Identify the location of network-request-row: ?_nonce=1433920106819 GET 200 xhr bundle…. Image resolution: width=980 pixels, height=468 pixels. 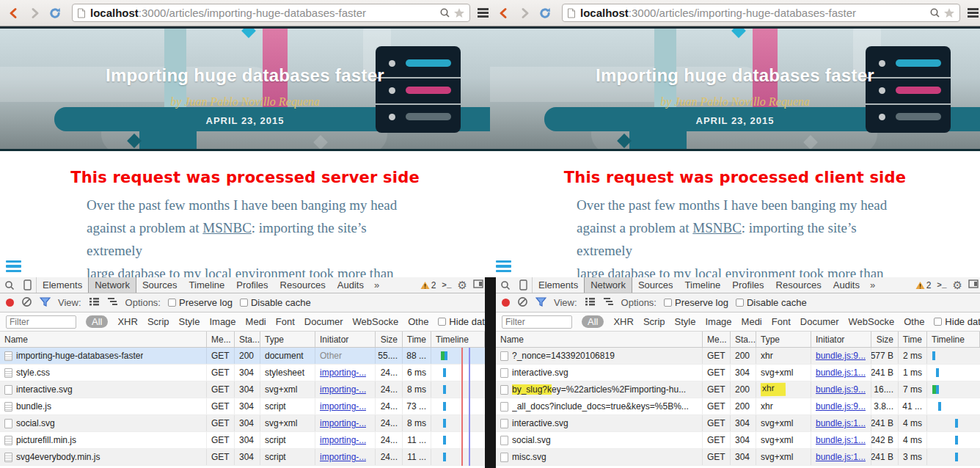
(738, 357).